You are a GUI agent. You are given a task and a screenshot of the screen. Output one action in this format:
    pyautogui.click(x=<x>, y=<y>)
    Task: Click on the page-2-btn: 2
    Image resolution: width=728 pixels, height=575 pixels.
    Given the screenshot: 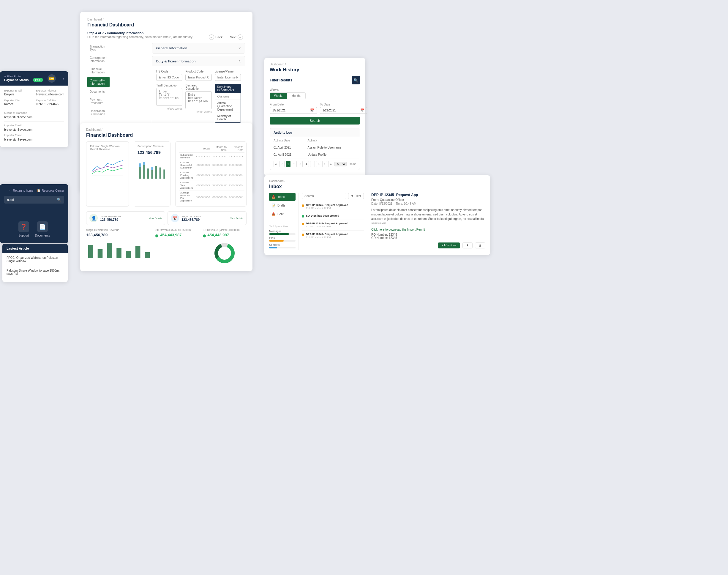 What is the action you would take?
    pyautogui.click(x=294, y=164)
    